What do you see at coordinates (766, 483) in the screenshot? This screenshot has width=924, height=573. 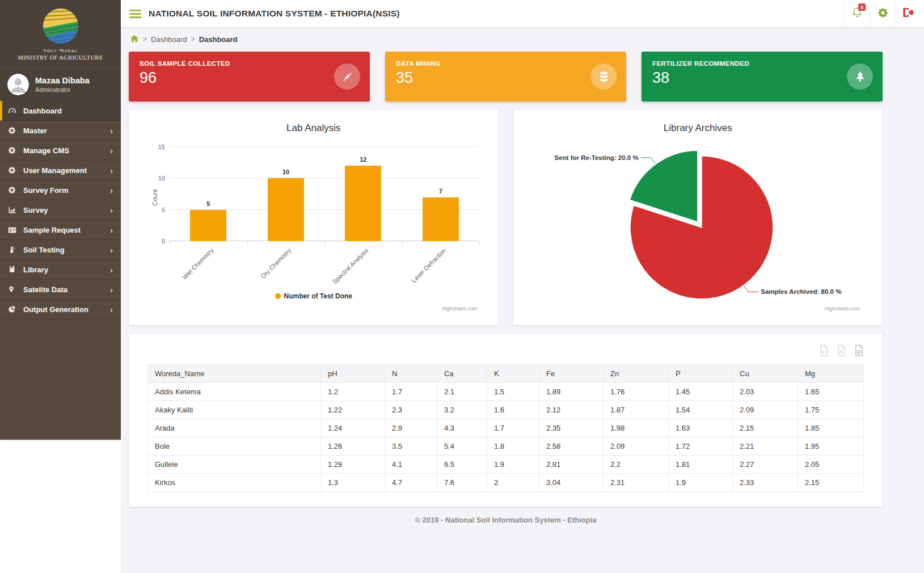 I see `cell-value: 2.33` at bounding box center [766, 483].